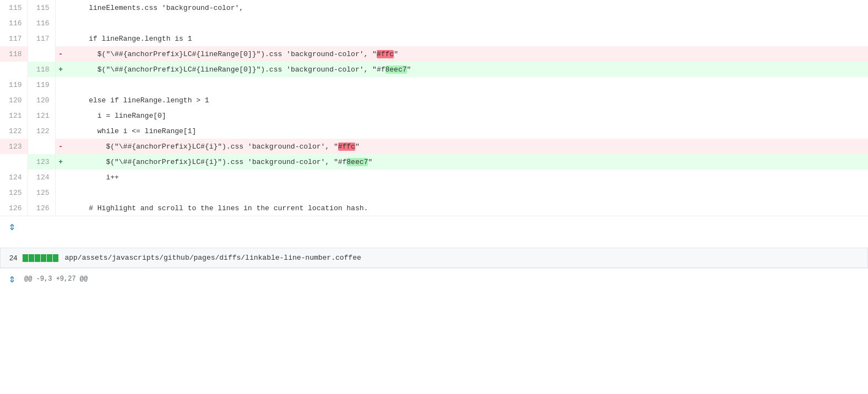  I want to click on new-line-num: 116, so click(41, 23).